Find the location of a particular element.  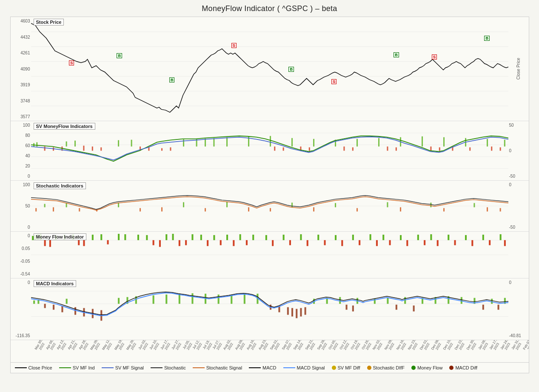

buy-signal-3: B is located at coordinates (291, 69).